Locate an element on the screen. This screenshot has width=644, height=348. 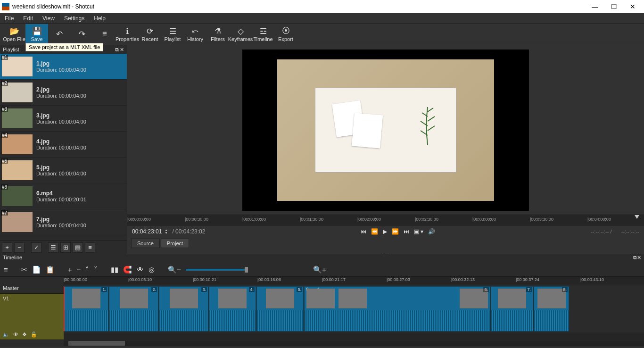
minimize-button: — is located at coordinates (595, 7).